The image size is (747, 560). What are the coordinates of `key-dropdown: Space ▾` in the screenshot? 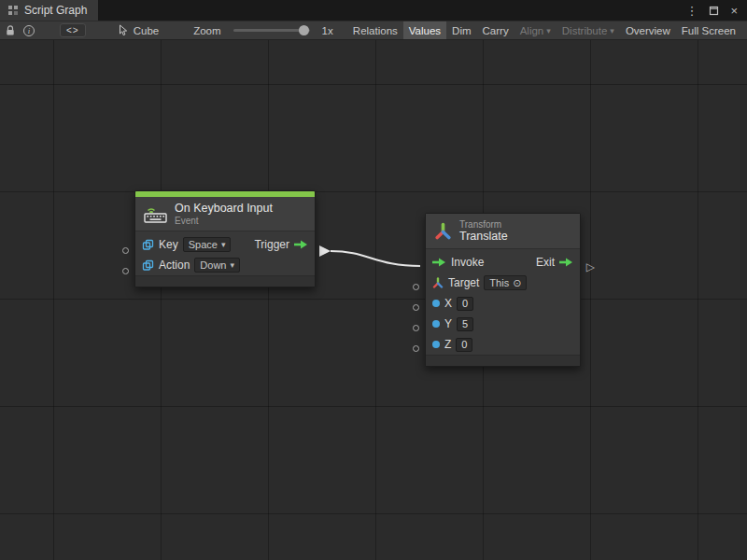 It's located at (207, 245).